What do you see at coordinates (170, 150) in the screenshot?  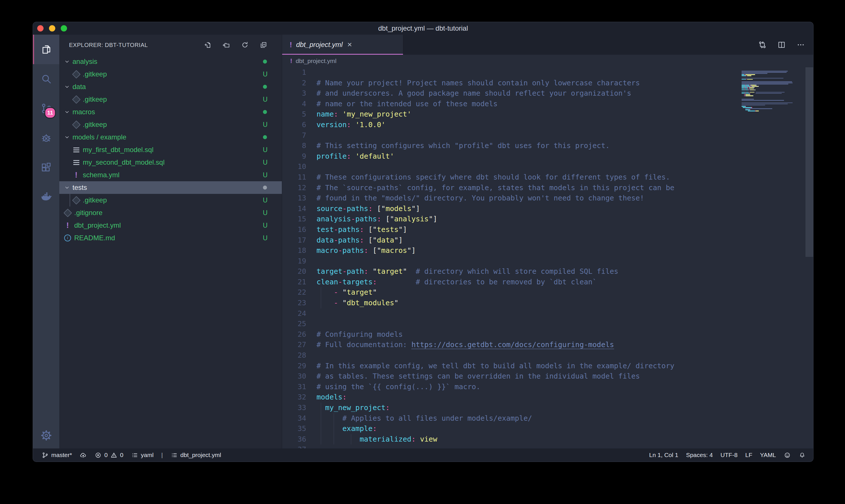 I see `tree-item-my-first-dbt-model-sql: my_first_dbt_model.sqlU` at bounding box center [170, 150].